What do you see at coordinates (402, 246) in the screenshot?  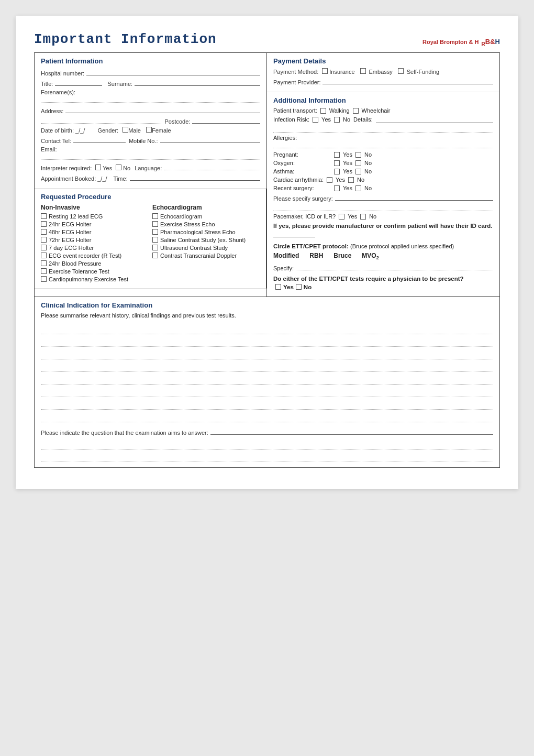 I see `bruce-note: (Bruce protocol applied unless specified…` at bounding box center [402, 246].